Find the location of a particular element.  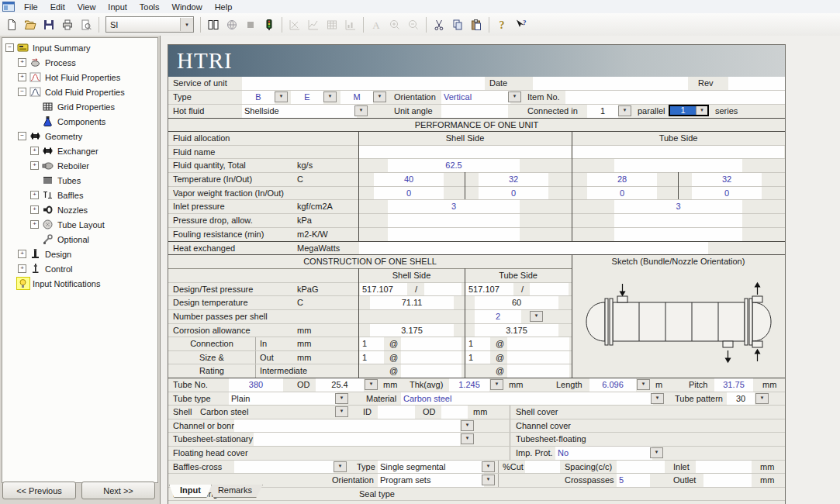

design-pressure-tube-test-field is located at coordinates (549, 290).